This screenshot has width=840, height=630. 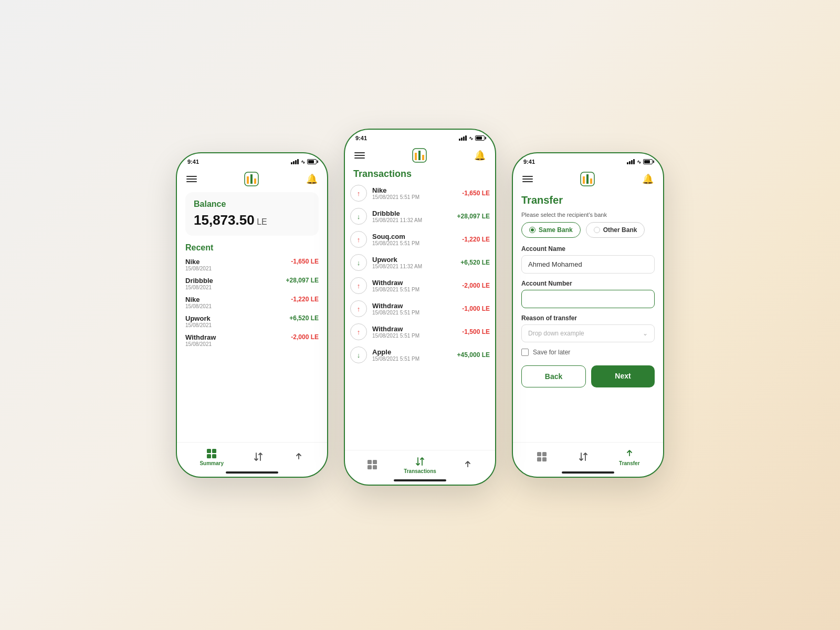 I want to click on trans-item-6: ↑ Withdraw 15/08/2021 5:51 PM -1,000 LE, so click(x=420, y=309).